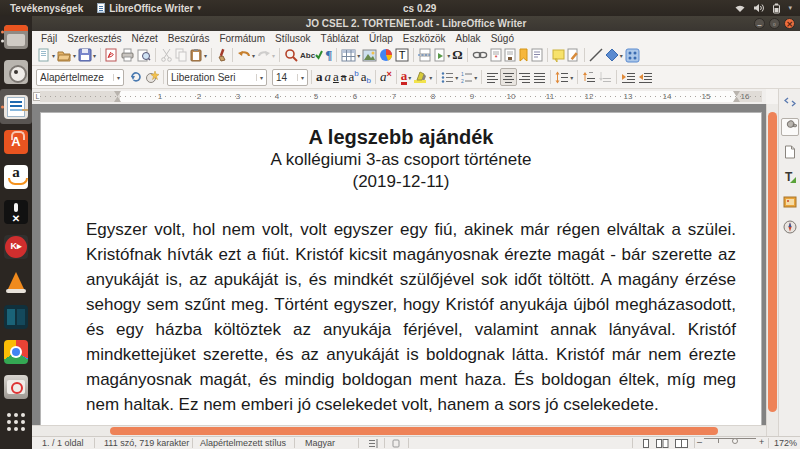 The height and width of the screenshot is (449, 800). I want to click on launcher-item-files, so click(16, 36).